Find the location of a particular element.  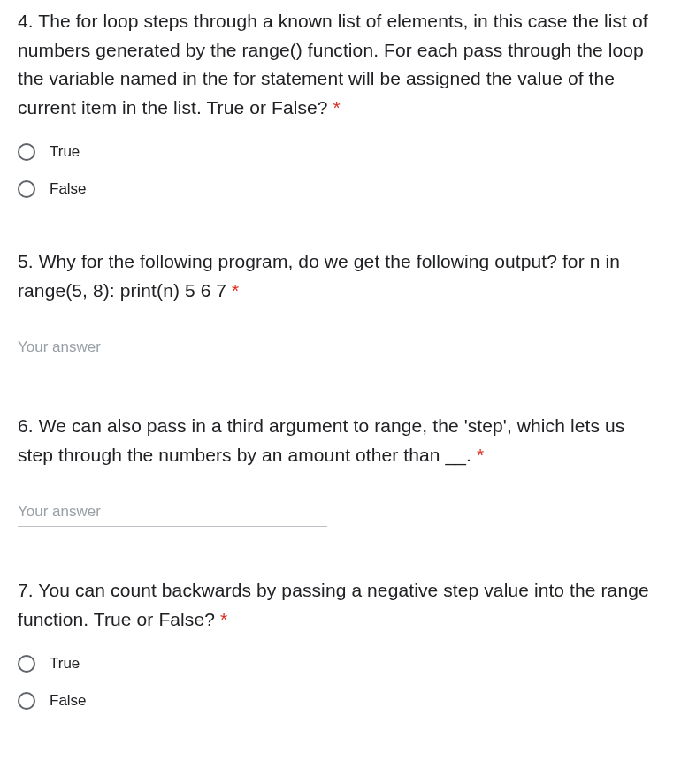

q4-true-label: True is located at coordinates (65, 152).